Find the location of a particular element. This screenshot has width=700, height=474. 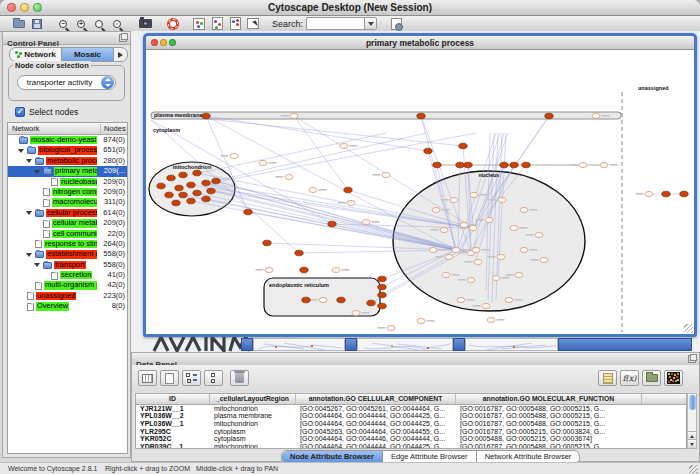

tab-overflow-arrow-icon is located at coordinates (120, 54).